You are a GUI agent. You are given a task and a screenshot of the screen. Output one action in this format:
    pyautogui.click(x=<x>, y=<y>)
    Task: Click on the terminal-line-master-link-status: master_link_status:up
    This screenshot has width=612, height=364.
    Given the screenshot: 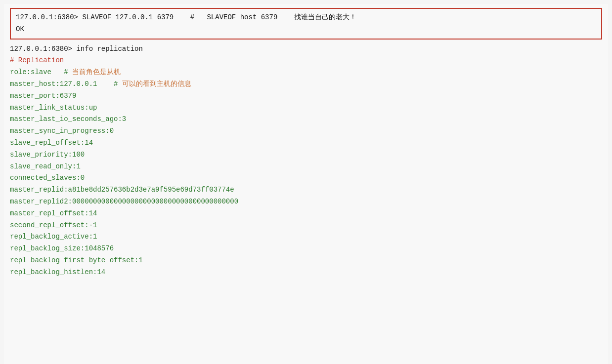 What is the action you would take?
    pyautogui.click(x=306, y=108)
    